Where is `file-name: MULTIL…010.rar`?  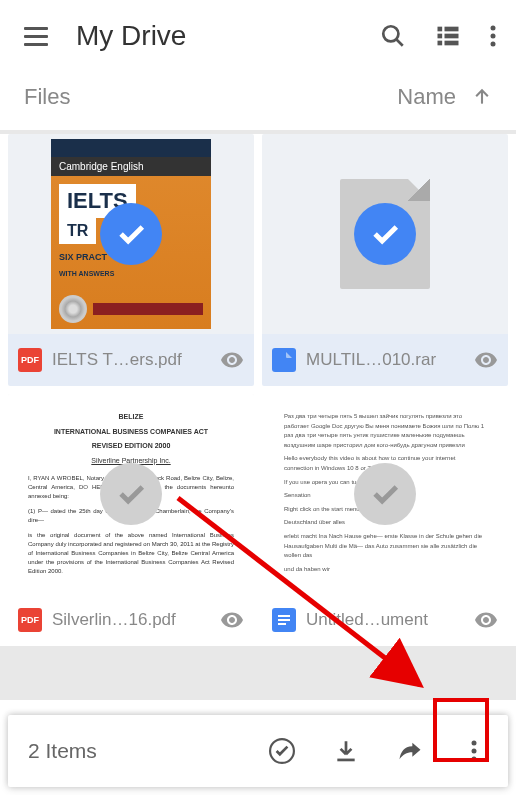
file-name: MULTIL…010.rar is located at coordinates (385, 360).